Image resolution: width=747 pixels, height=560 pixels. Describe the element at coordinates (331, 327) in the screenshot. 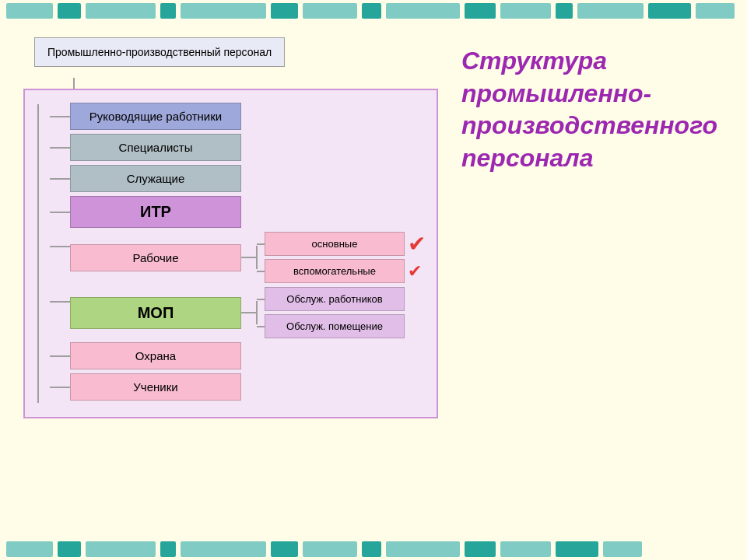

I see `sub-row-obsluz2: Обслуж. помещение` at that location.